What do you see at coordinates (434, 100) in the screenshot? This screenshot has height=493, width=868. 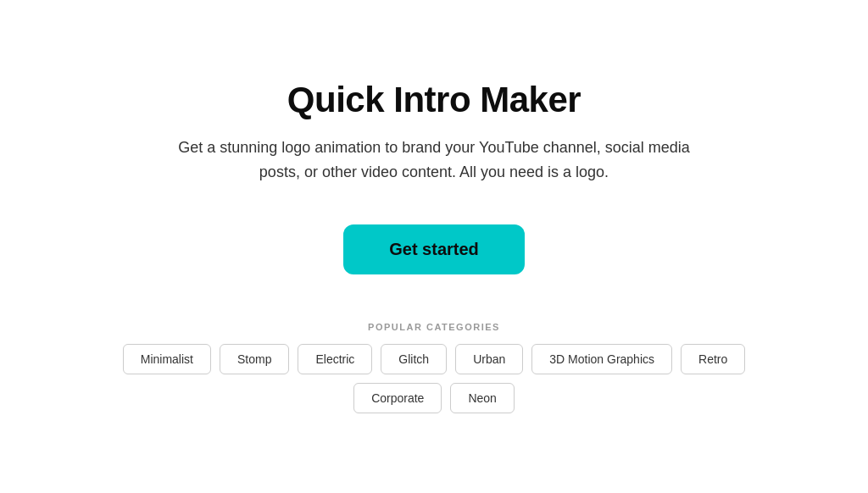 I see `page-title: Quick Intro Maker` at bounding box center [434, 100].